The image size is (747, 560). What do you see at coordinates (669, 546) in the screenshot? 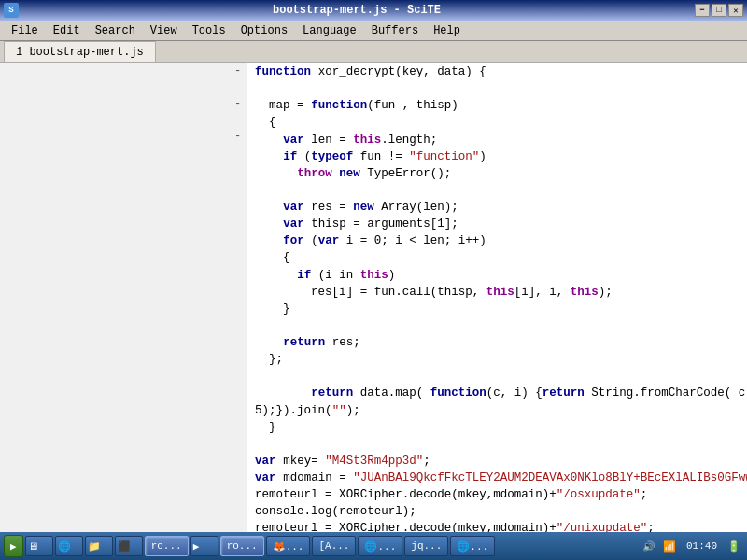
I see `tray-volume: 📶` at bounding box center [669, 546].